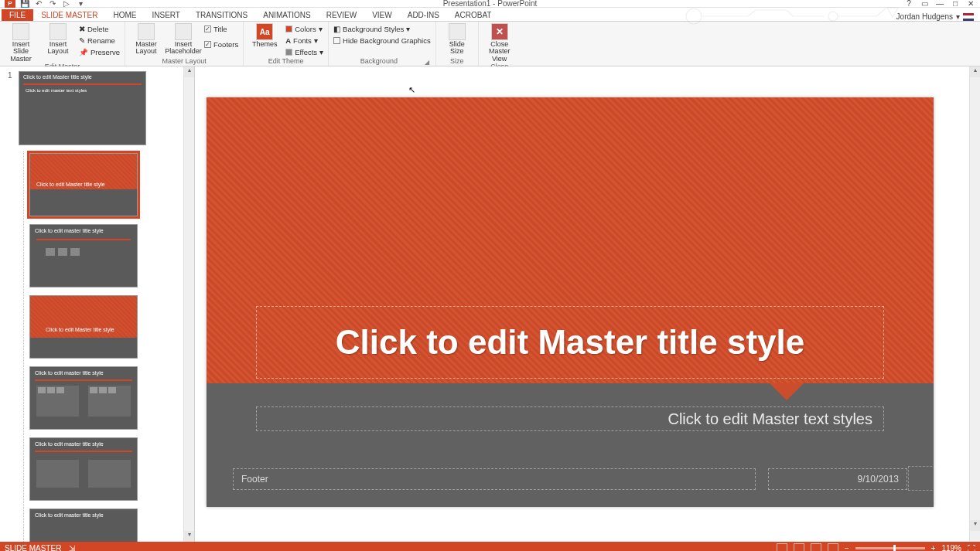 This screenshot has height=551, width=980. Describe the element at coordinates (951, 548) in the screenshot. I see `zoom-level: 119%` at that location.